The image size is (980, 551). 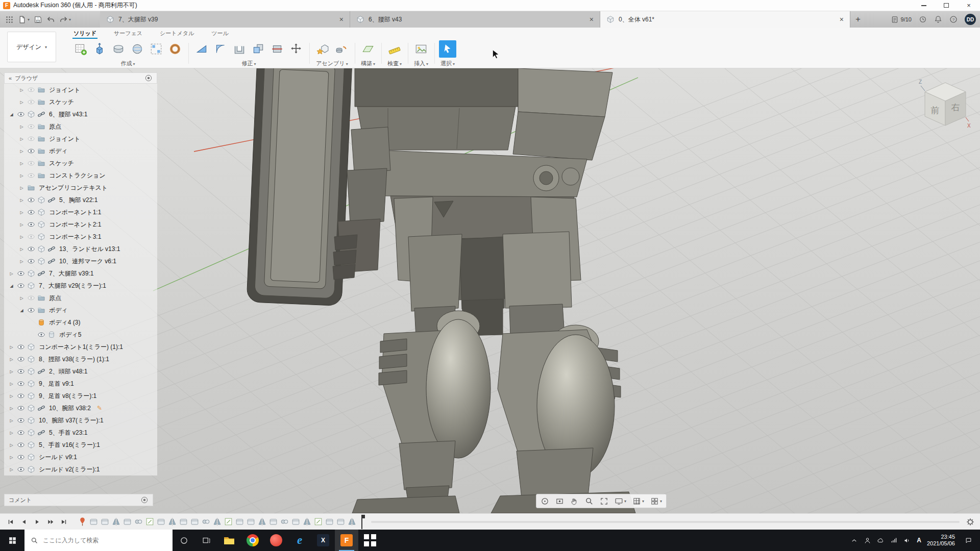 I want to click on close-button: ×, so click(x=969, y=5).